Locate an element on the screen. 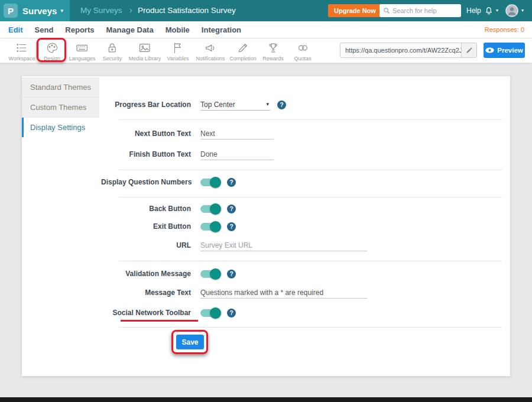 This screenshot has height=402, width=532. workspace-icon is located at coordinates (22, 48).